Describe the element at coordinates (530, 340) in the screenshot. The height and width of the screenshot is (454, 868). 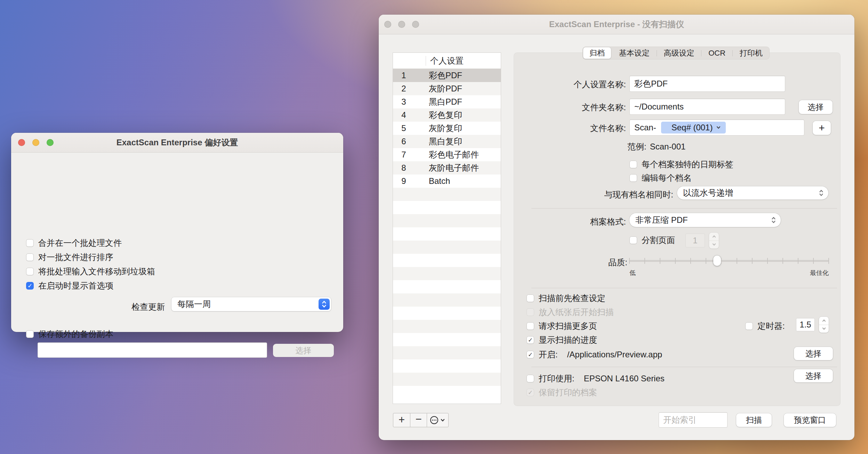
I see `show-progress-checkbox` at that location.